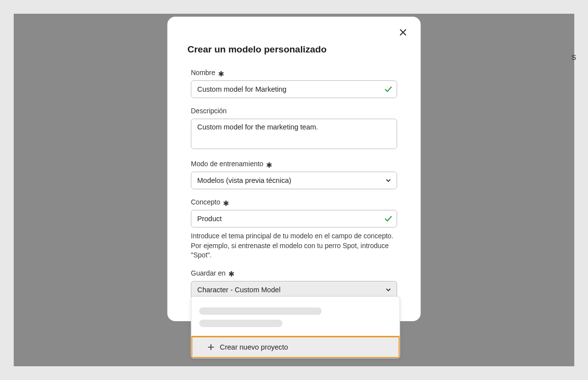 This screenshot has height=380, width=588. Describe the element at coordinates (296, 347) in the screenshot. I see `create-new-project-button: Crear nuevo proyecto` at that location.